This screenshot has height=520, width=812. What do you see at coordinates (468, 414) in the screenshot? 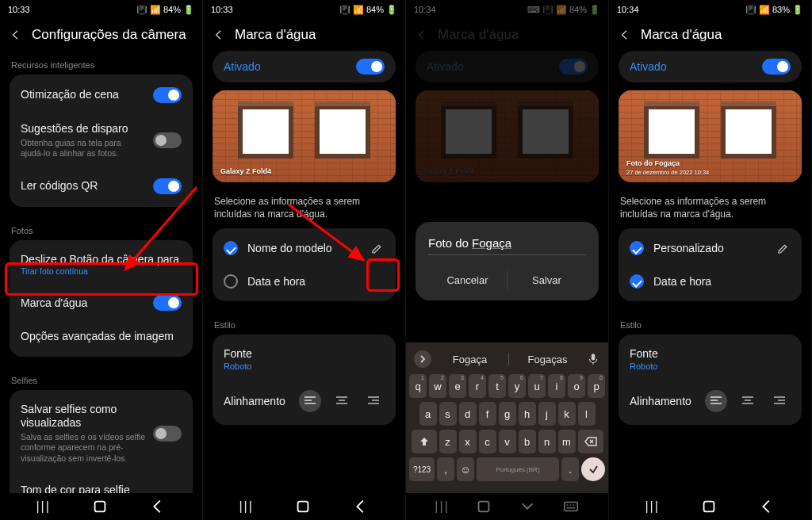
I see `key-d: d` at bounding box center [468, 414].